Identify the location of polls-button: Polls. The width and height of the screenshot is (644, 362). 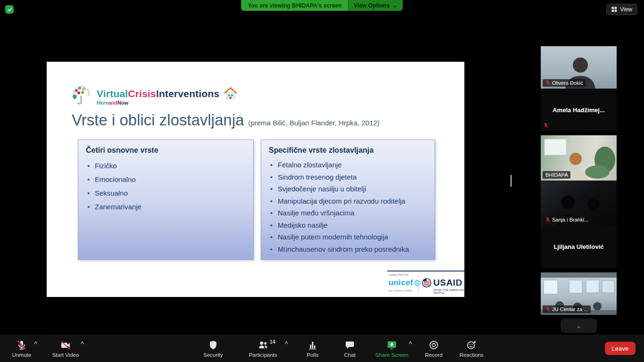
(313, 349).